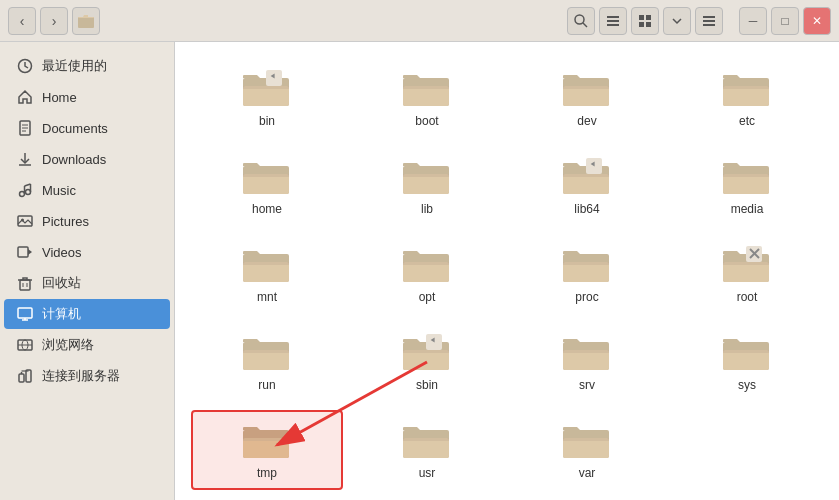 The height and width of the screenshot is (500, 839). What do you see at coordinates (587, 353) in the screenshot?
I see `folder-icon-srv` at bounding box center [587, 353].